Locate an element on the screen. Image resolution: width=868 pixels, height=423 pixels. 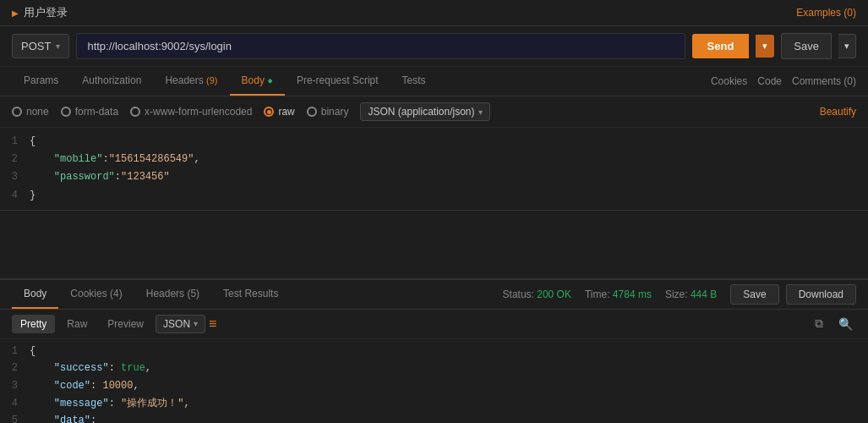
arrow-icon: ▶ is located at coordinates (15, 14).